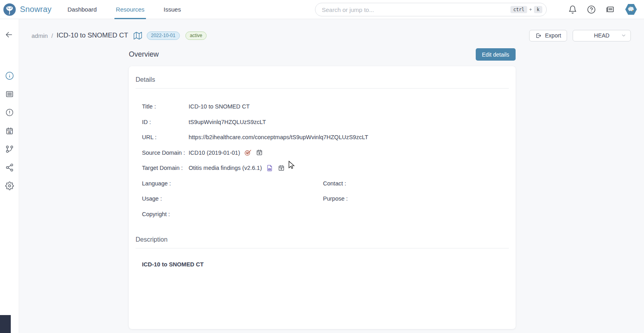  What do you see at coordinates (10, 176) in the screenshot?
I see `left-sidebar: 31` at bounding box center [10, 176].